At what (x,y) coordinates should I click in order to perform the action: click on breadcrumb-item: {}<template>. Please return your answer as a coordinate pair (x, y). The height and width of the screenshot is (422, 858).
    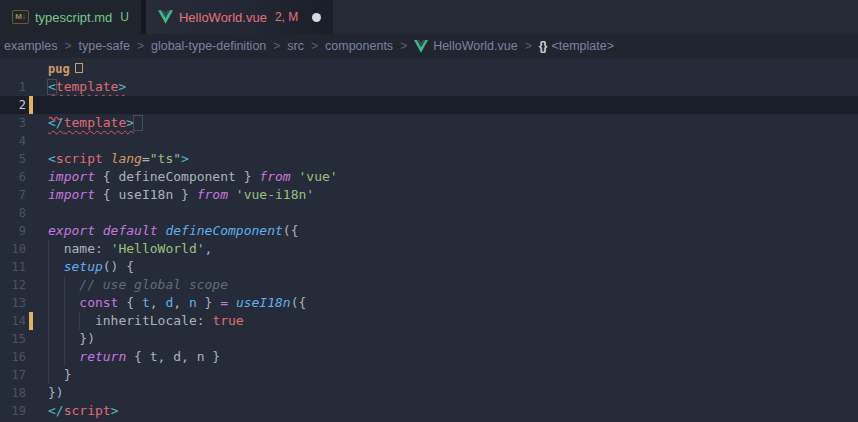
    Looking at the image, I should click on (576, 46).